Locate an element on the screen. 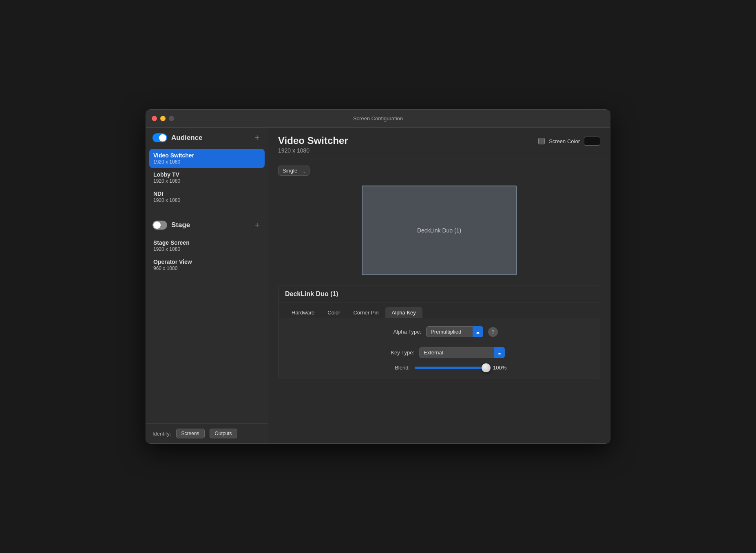 This screenshot has width=756, height=553. audience-list: Video Switcher 1920 x 1080 Lobby TV 1920… is located at coordinates (207, 180).